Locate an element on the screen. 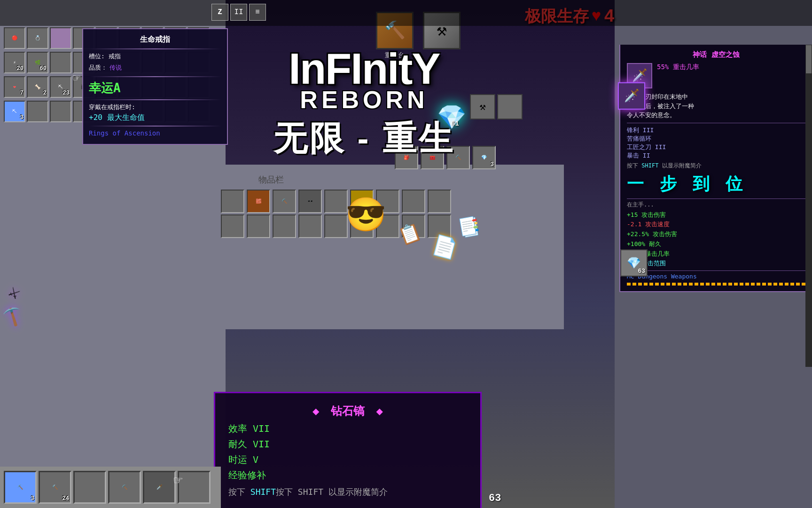 The height and width of the screenshot is (508, 812). hotbar-slot-2: 🔨24 is located at coordinates (55, 487).